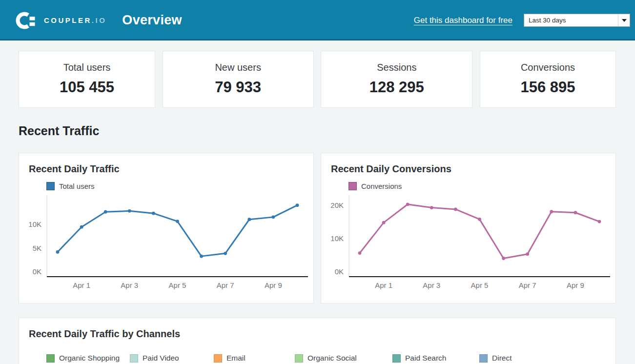 The height and width of the screenshot is (364, 635). Describe the element at coordinates (25, 20) in the screenshot. I see `coupler-logo-icon` at that location.